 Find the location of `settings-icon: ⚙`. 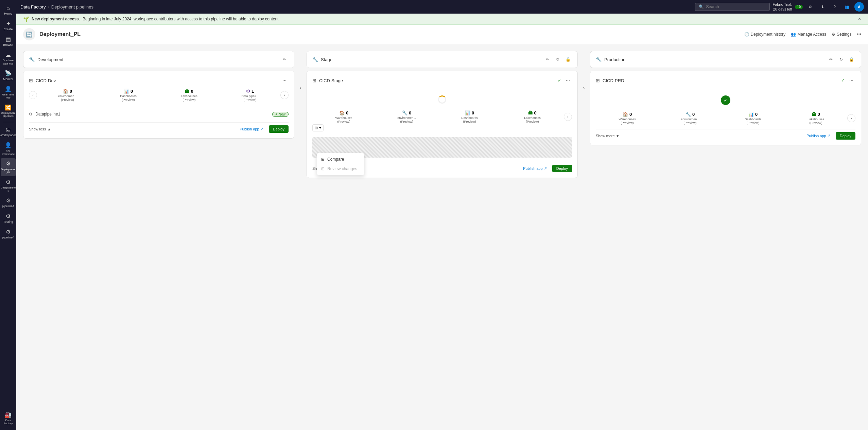

settings-icon: ⚙ is located at coordinates (810, 7).